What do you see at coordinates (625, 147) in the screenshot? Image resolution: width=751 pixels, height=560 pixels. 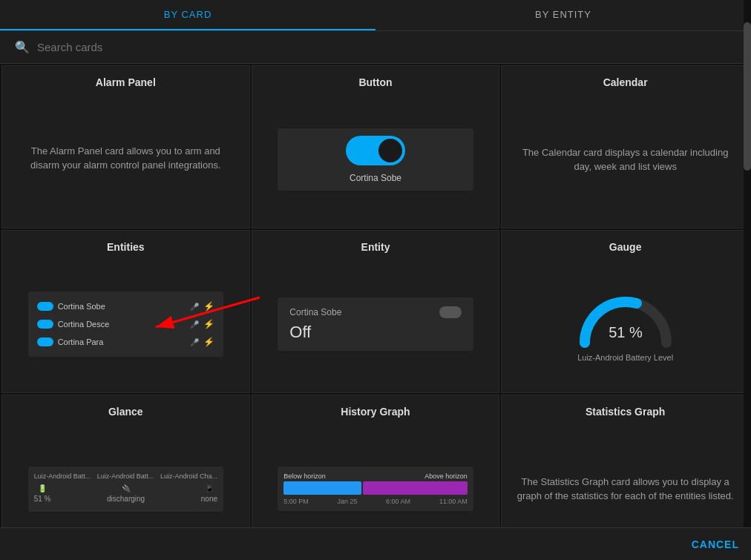 I see `card-calendar: Calendar The Calendar card displays a ca…` at bounding box center [625, 147].